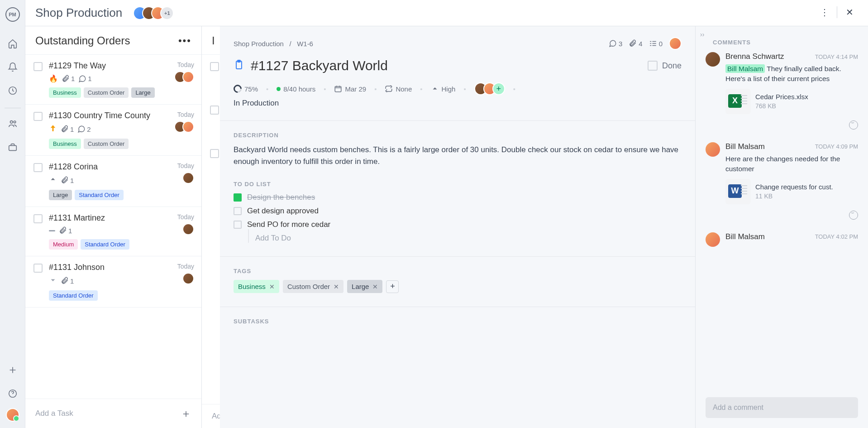 Image resolution: width=868 pixels, height=428 pixels. What do you see at coordinates (246, 89) in the screenshot?
I see `progress: 75%` at bounding box center [246, 89].